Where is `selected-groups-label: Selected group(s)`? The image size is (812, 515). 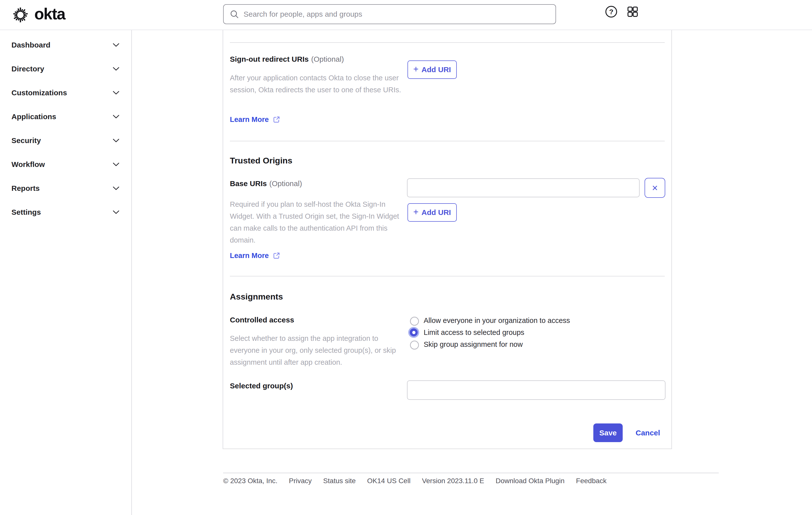 selected-groups-label: Selected group(s) is located at coordinates (261, 386).